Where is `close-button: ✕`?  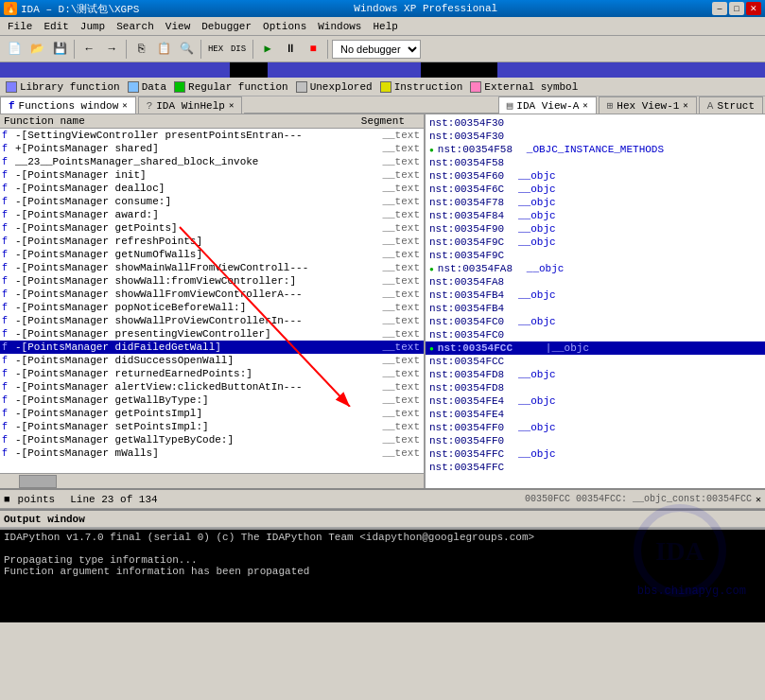
close-button: ✕ is located at coordinates (754, 9).